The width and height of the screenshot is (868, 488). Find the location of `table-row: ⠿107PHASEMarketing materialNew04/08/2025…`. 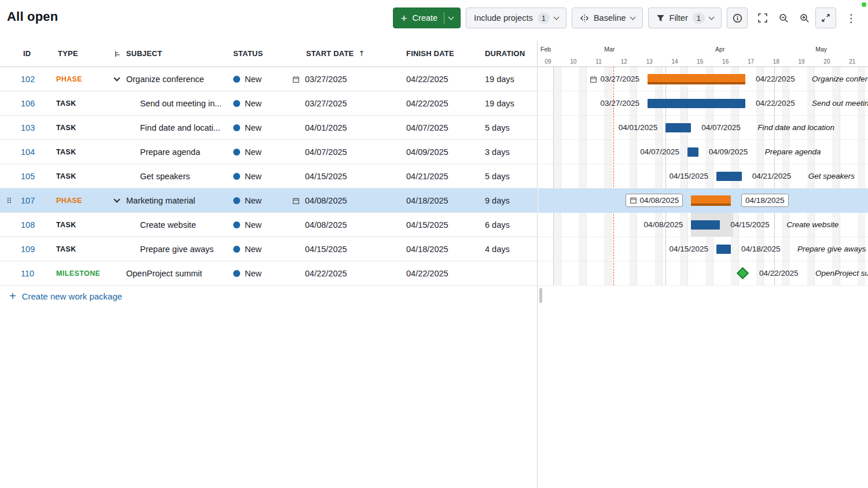

table-row: ⠿107PHASEMarketing materialNew04/08/2025… is located at coordinates (269, 201).